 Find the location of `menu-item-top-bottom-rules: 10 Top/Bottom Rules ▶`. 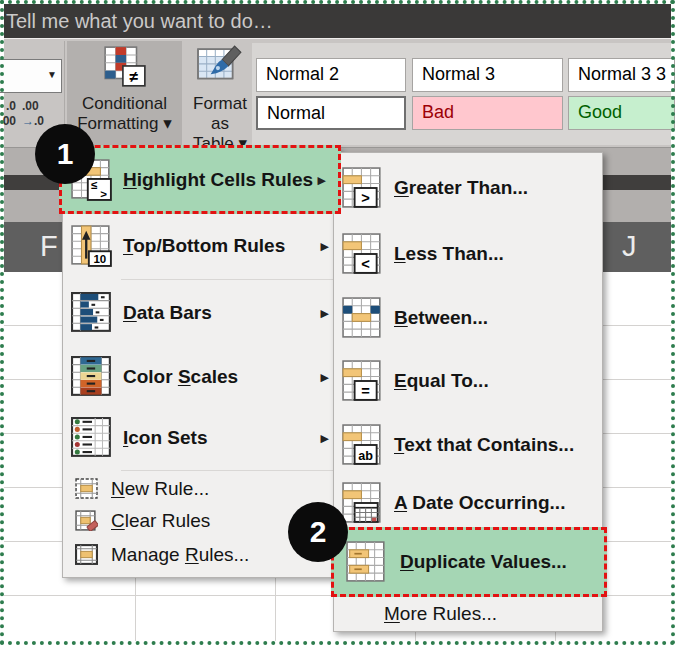

menu-item-top-bottom-rules: 10 Top/Bottom Rules ▶ is located at coordinates (201, 246).